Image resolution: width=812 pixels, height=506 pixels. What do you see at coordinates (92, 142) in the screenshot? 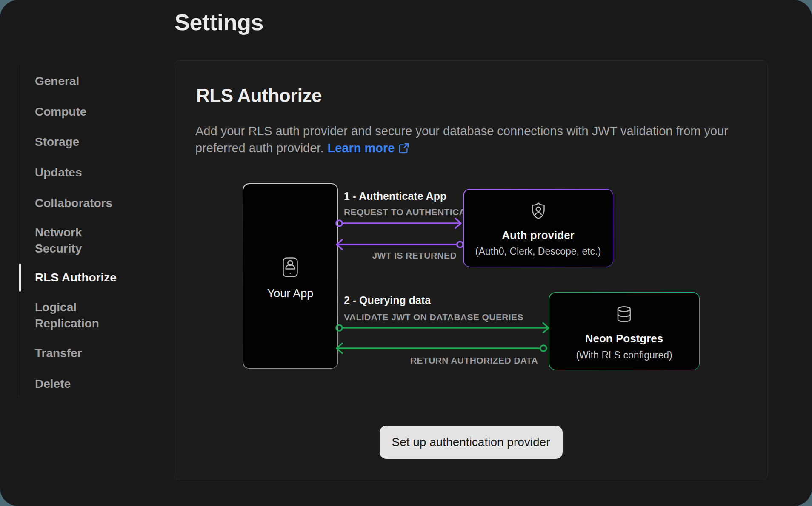
I see `sidebar-item-storage: Storage` at bounding box center [92, 142].